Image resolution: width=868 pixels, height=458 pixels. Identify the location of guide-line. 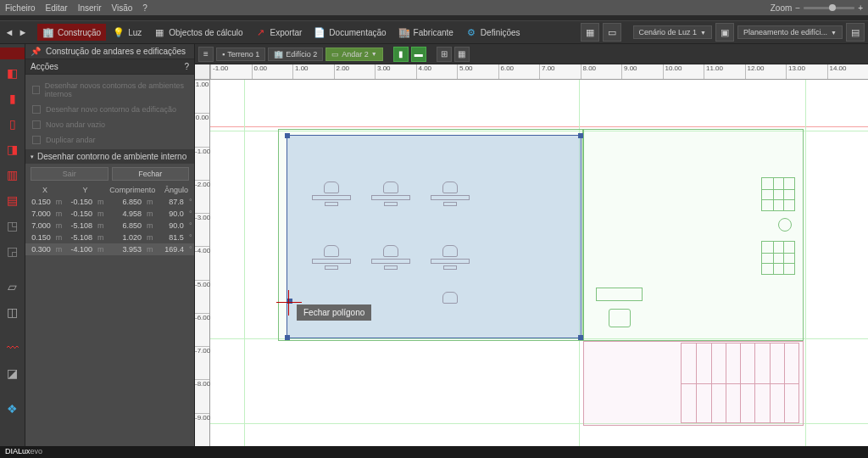
(244, 263).